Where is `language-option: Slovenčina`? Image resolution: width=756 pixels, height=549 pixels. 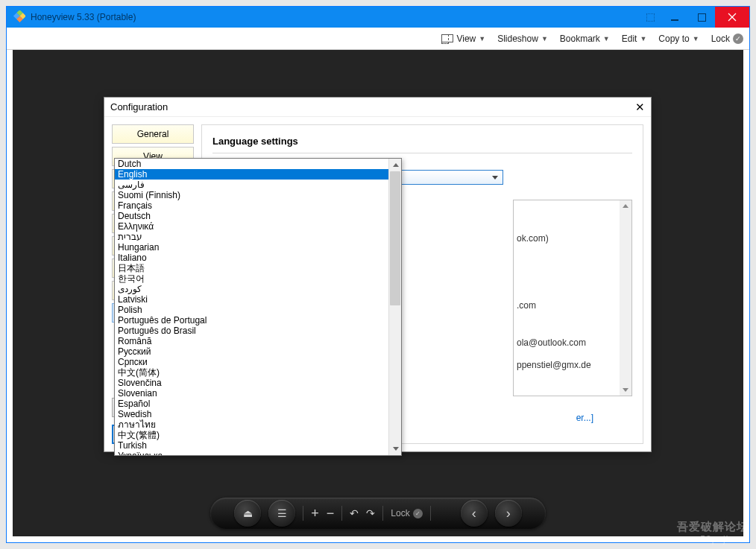 language-option: Slovenčina is located at coordinates (252, 383).